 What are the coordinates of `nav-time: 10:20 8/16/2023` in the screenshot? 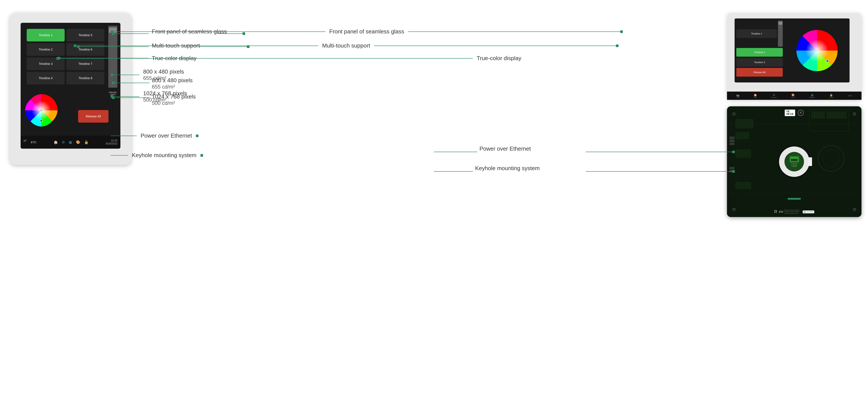 It's located at (112, 142).